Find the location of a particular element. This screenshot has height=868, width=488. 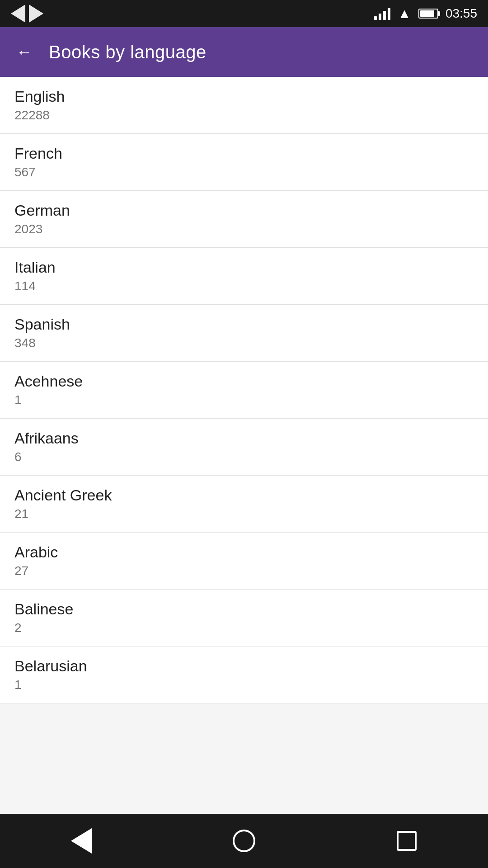

language-name: Ancient Greek is located at coordinates (244, 495).